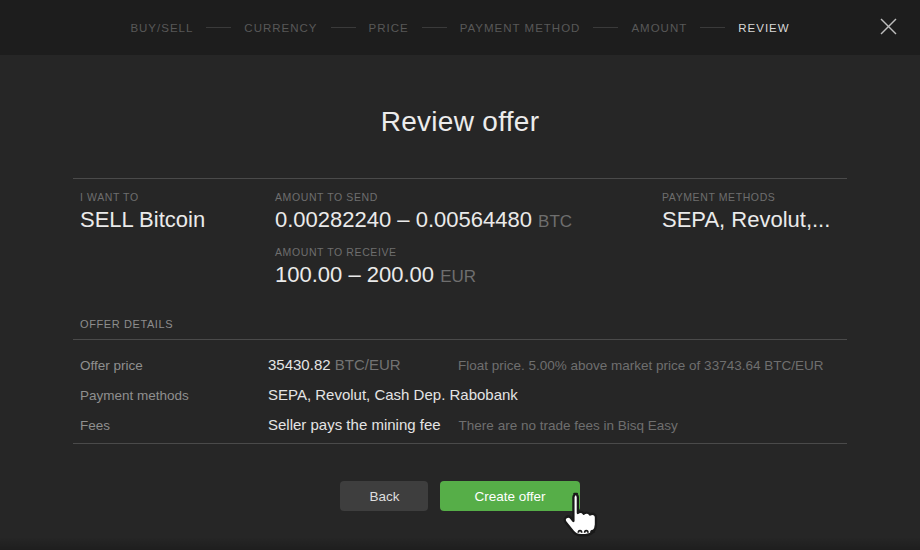 The width and height of the screenshot is (920, 550). What do you see at coordinates (464, 364) in the screenshot?
I see `table-row-offer-price: Offer price 35430.82 BTC/EUR Float price…` at bounding box center [464, 364].